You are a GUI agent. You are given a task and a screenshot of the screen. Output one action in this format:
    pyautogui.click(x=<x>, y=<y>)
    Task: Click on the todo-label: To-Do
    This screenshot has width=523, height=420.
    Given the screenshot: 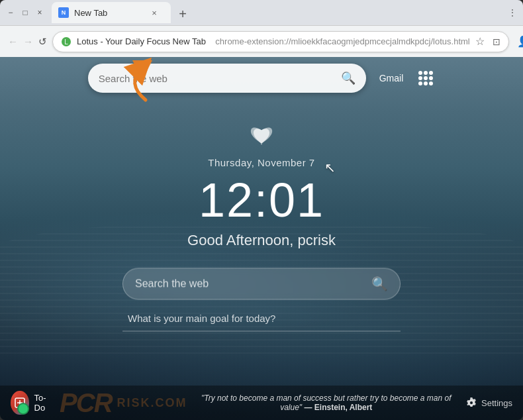 What is the action you would take?
    pyautogui.click(x=44, y=403)
    